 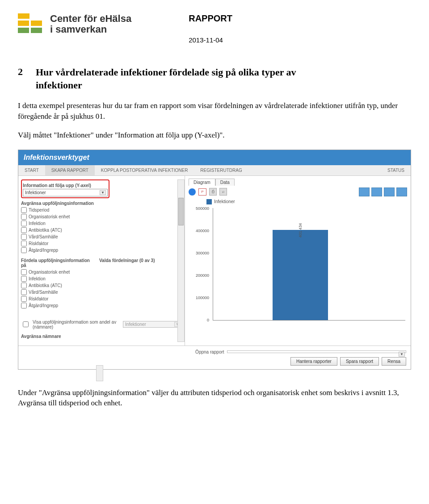 I want to click on y-axis-selector-highlight: Information att följa upp (Y-axel) Infek…, so click(x=65, y=189).